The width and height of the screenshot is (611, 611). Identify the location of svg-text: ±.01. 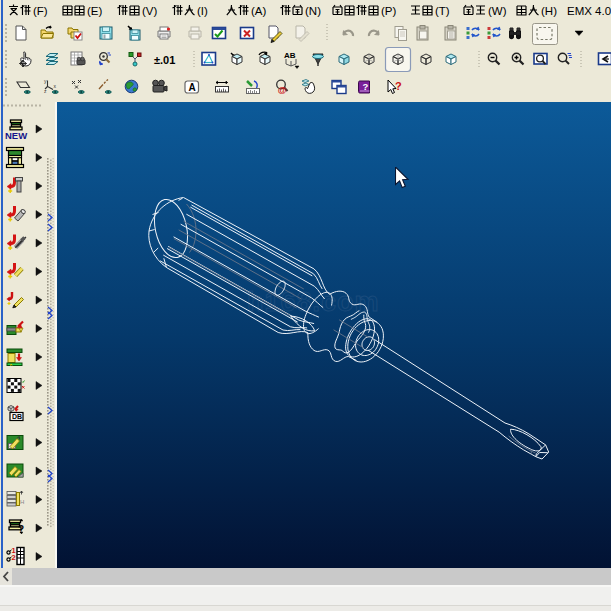
(164, 60).